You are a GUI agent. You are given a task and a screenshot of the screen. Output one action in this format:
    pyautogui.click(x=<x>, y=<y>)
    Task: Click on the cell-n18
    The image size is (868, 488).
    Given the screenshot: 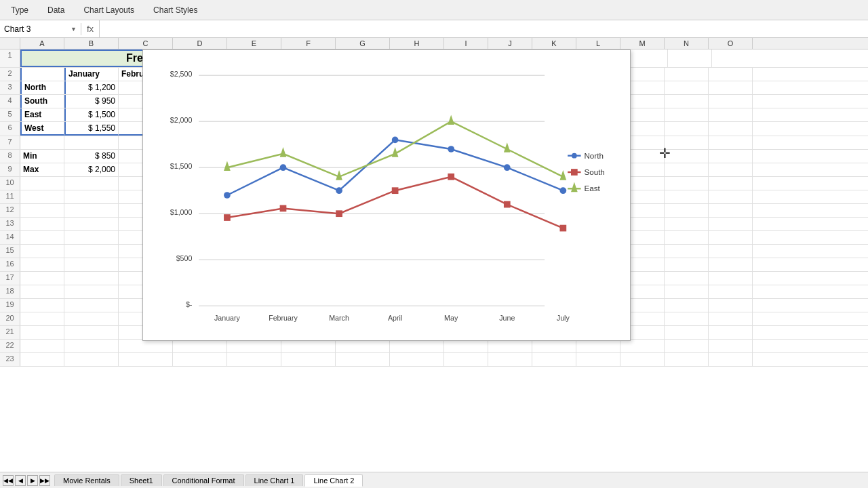 What is the action you would take?
    pyautogui.click(x=686, y=291)
    